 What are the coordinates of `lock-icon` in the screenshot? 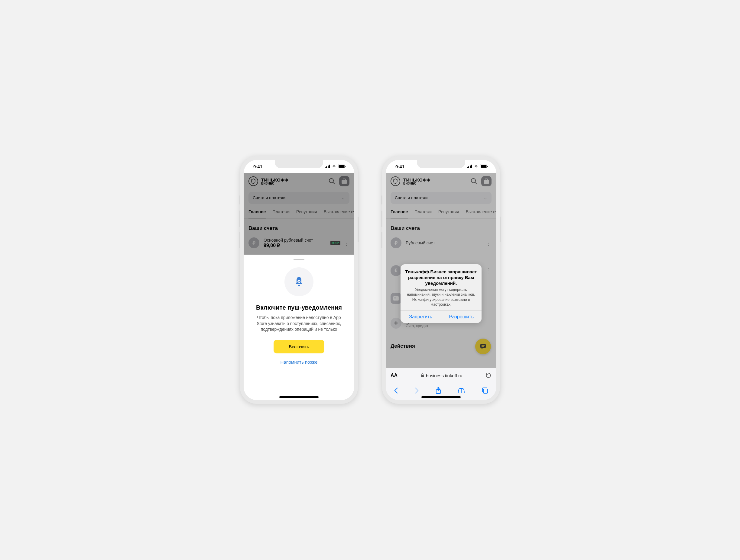 It's located at (423, 375).